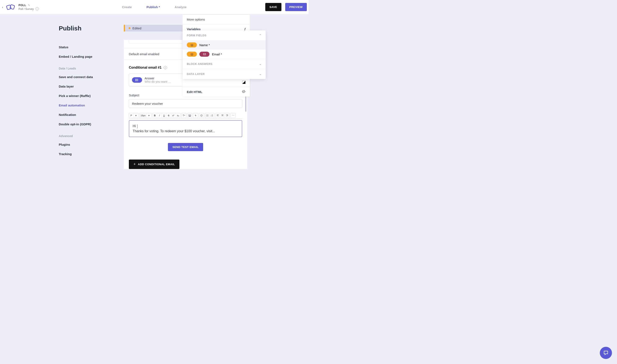 The height and width of the screenshot is (364, 617). Describe the element at coordinates (153, 7) in the screenshot. I see `nav-publish: Publish *` at that location.